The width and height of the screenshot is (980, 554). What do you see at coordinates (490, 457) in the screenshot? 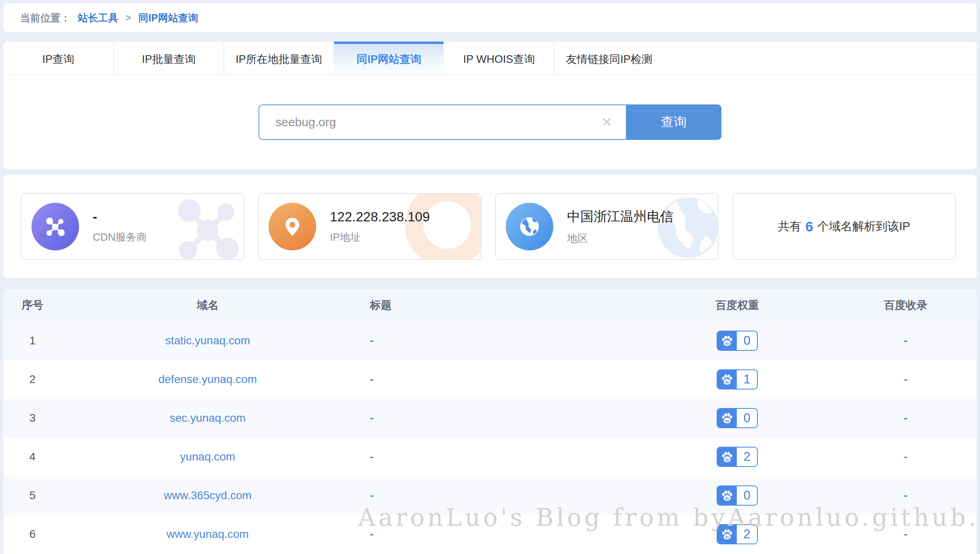
I see `table-row: 4 yunaq.com - du2 -` at bounding box center [490, 457].